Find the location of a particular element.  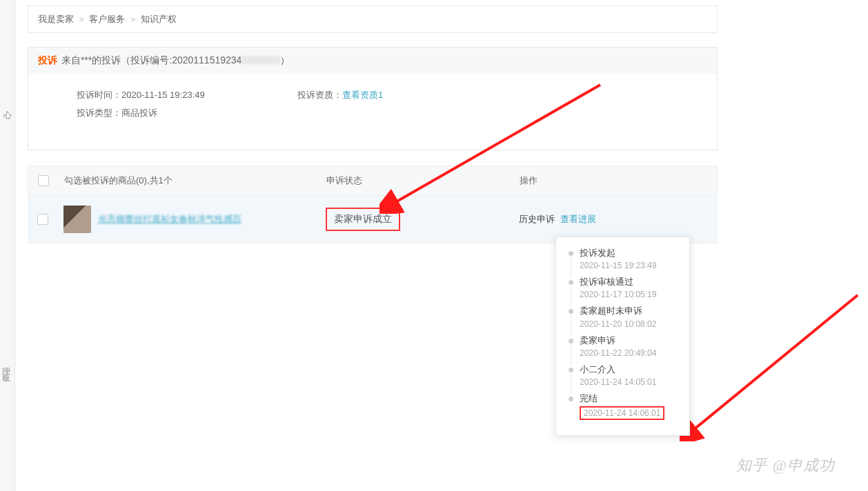

col-header-status: 申诉状态 is located at coordinates (423, 181).